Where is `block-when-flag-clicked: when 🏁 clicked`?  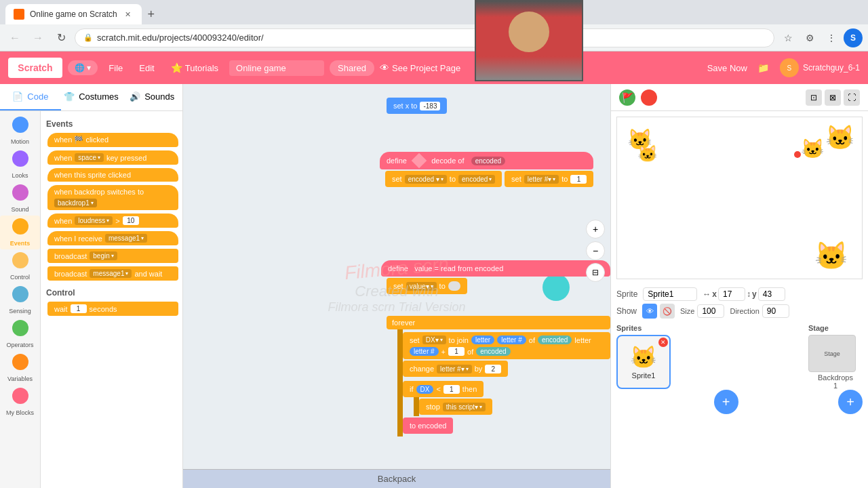 block-when-flag-clicked: when 🏁 clicked is located at coordinates (113, 140).